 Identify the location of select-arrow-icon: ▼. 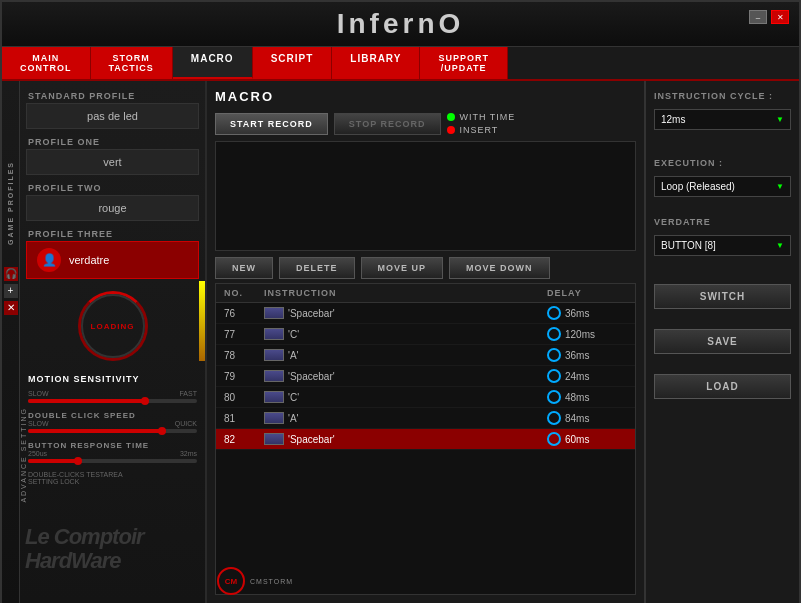
(780, 120).